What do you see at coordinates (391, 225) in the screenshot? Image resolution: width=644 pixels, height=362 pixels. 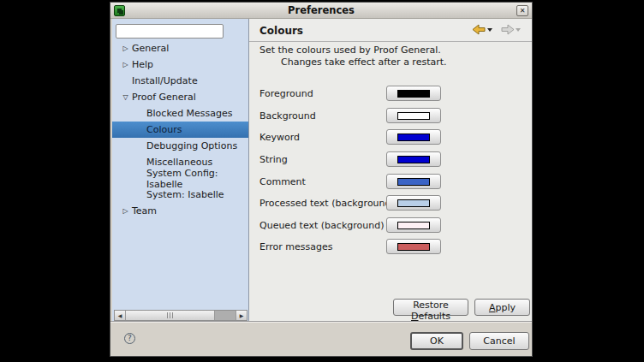 I see `color-row-queued-text: Queued text (background)` at bounding box center [391, 225].